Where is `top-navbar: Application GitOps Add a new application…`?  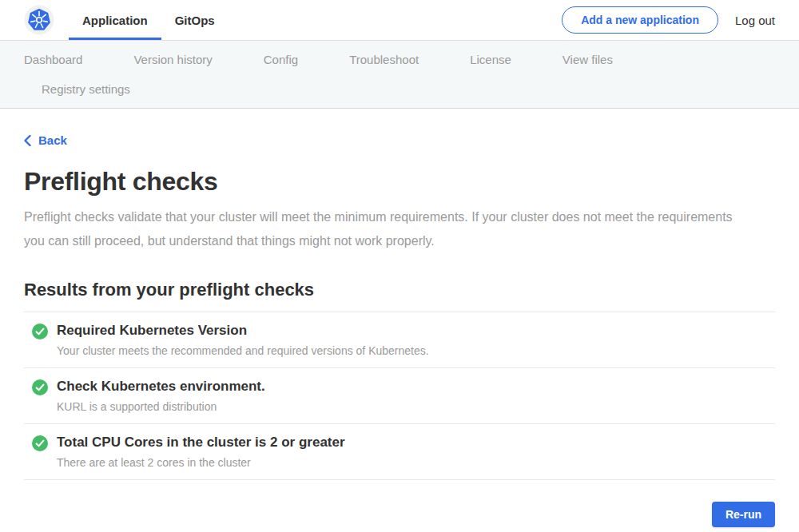
top-navbar: Application GitOps Add a new application… is located at coordinates (400, 21).